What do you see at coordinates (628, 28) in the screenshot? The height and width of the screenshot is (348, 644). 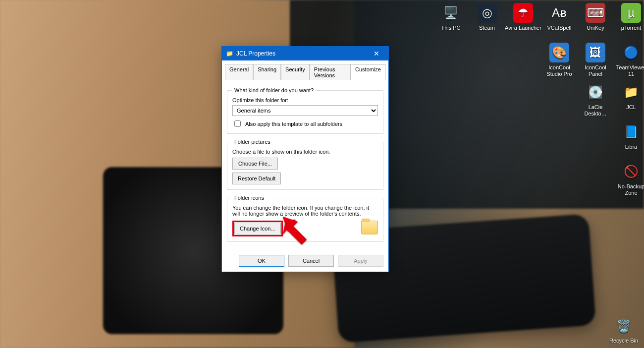 I see `utorrent-label: µTorrent` at bounding box center [628, 28].